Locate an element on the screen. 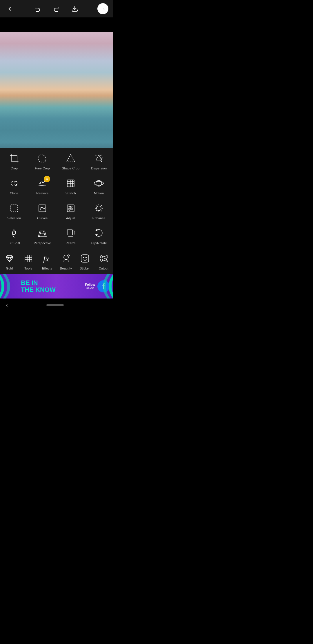 Image resolution: width=313 pixels, height=644 pixels. tool-gold: Gold is located at coordinates (9, 261).